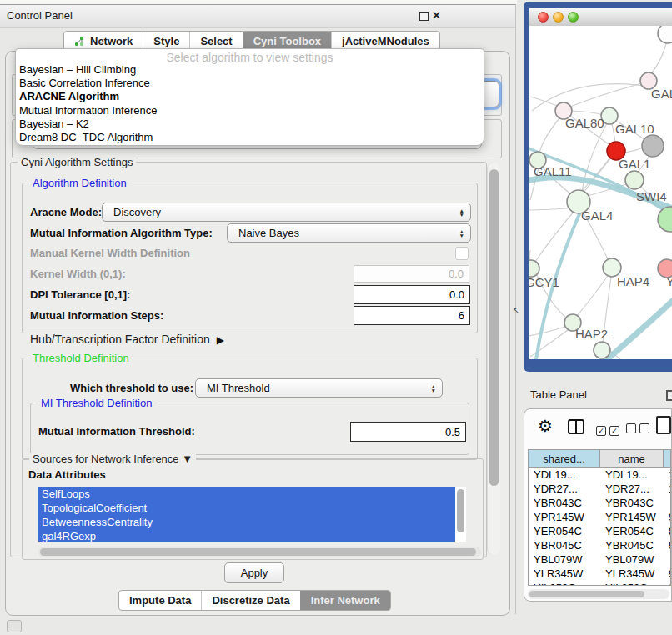 Image resolution: width=672 pixels, height=635 pixels. What do you see at coordinates (494, 328) in the screenshot?
I see `settings-scrollbar-thumb` at bounding box center [494, 328].